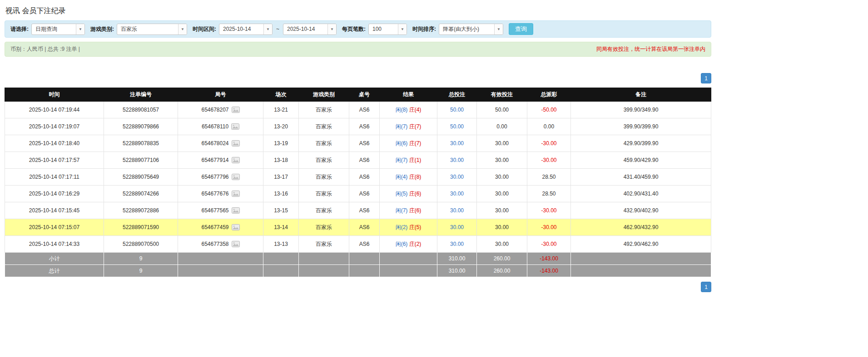 The width and height of the screenshot is (868, 357). What do you see at coordinates (415, 244) in the screenshot?
I see `result-banker-link: 庄(2)` at bounding box center [415, 244].